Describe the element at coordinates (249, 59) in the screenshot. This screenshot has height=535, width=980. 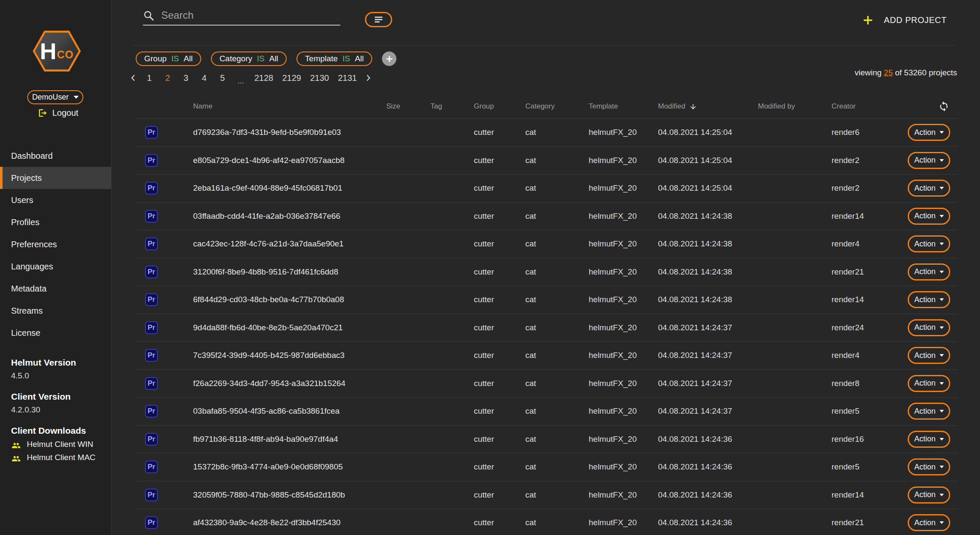
I see `filter-chip-category: Category IS All` at that location.